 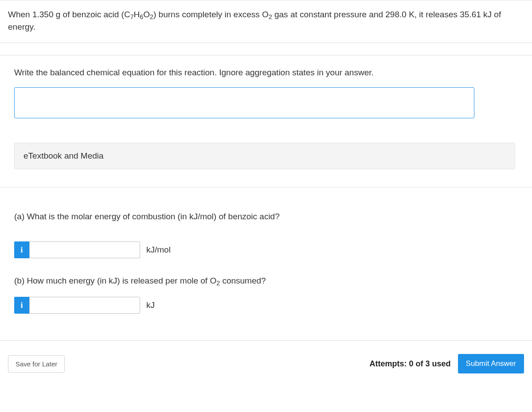 What do you see at coordinates (266, 22) in the screenshot?
I see `problem-statement: When 1.350 g of benzoic acid (C7H6O2) bu…` at bounding box center [266, 22].